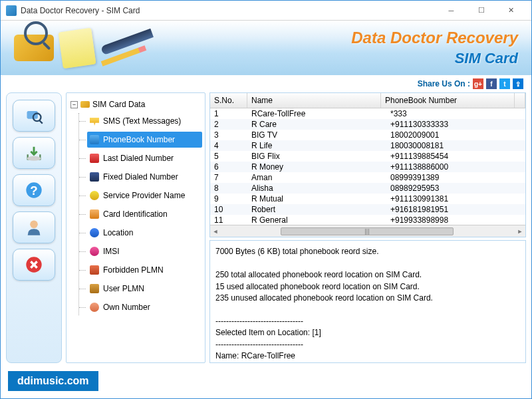  I want to click on scroll-right-arrow: ►, so click(520, 231).